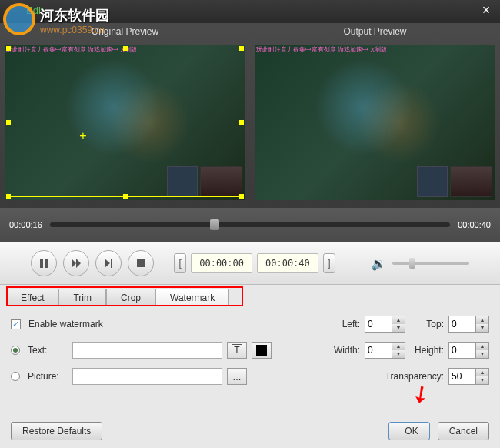 The image size is (500, 448). What do you see at coordinates (242, 122) in the screenshot?
I see `crop-handle-r` at bounding box center [242, 122].